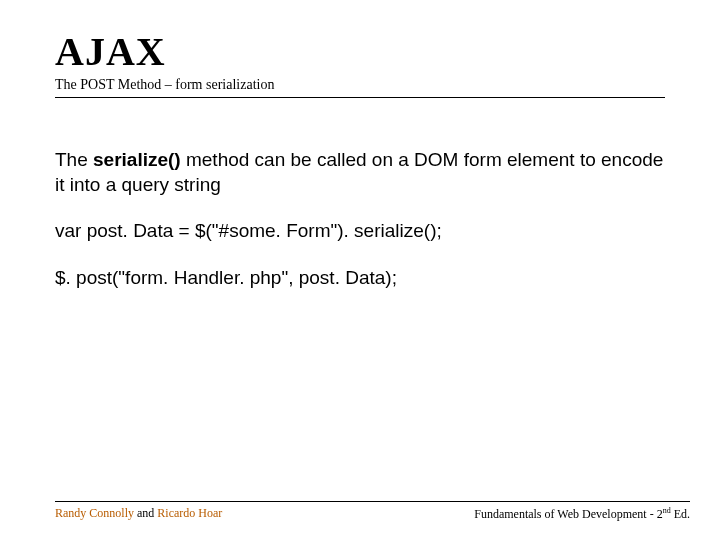 The width and height of the screenshot is (720, 540). Describe the element at coordinates (146, 513) in the screenshot. I see `author-and: and` at that location.